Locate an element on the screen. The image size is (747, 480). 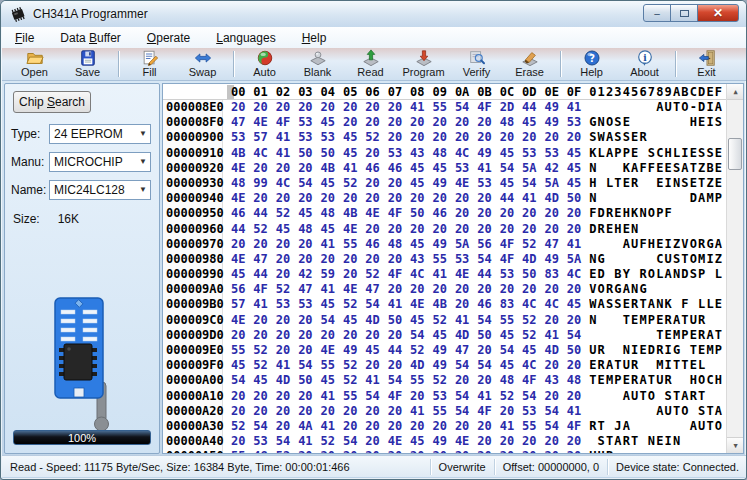
ascii-cell: ERATUR MITTEL is located at coordinates (656, 366).